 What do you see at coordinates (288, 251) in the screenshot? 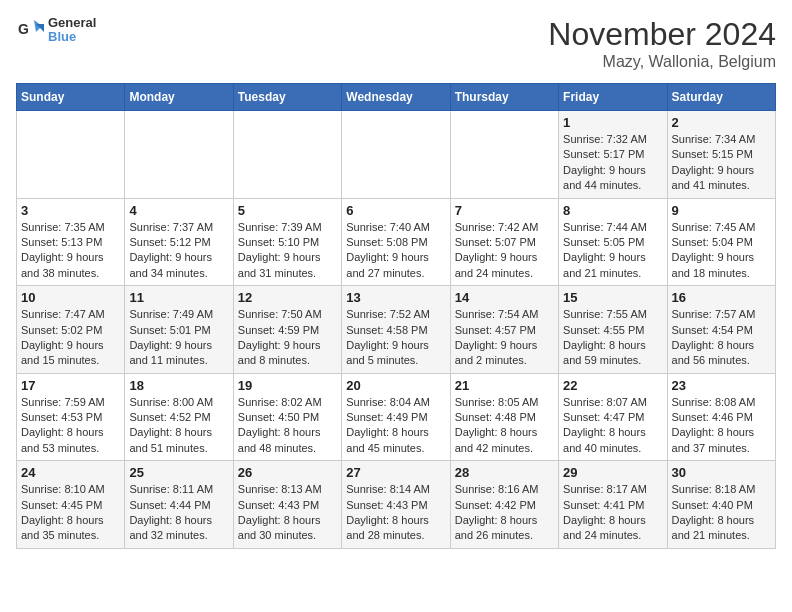
I see `day-info: Sunrise: 7:39 AM Sunset: 5:10 PM Dayligh…` at bounding box center [288, 251].